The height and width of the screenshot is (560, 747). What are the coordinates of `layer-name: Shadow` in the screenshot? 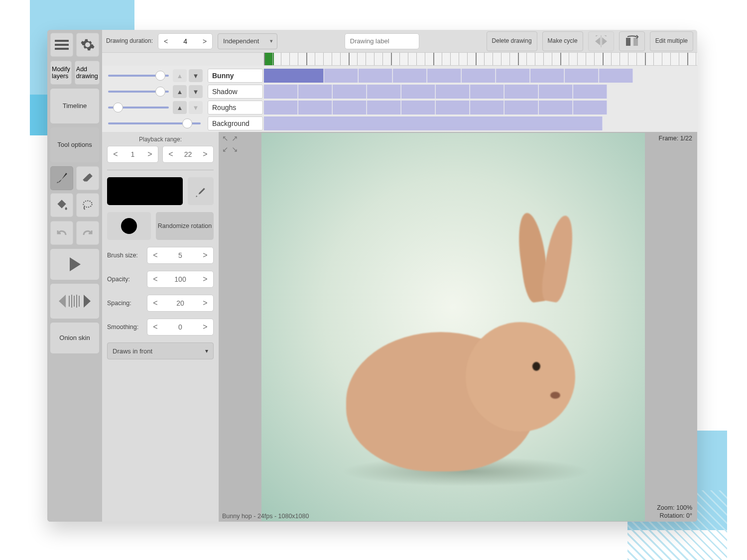 It's located at (235, 92).